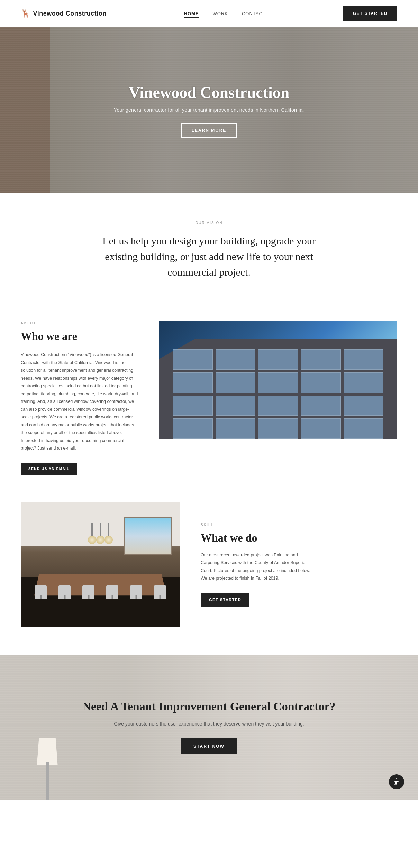 This screenshot has width=418, height=868. I want to click on about-left-column: ABOUT Who we are Vinewood Construction (…, so click(80, 398).